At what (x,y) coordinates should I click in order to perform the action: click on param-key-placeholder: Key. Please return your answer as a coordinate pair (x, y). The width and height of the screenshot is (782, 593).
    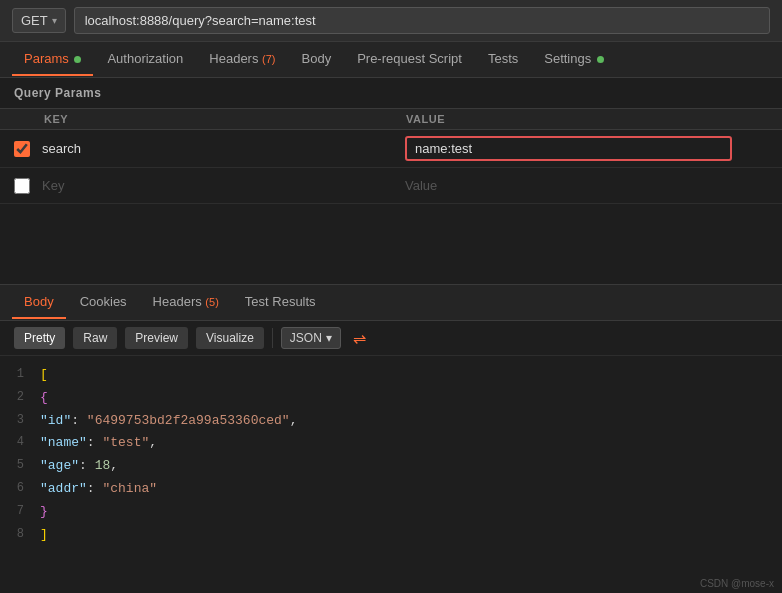
    Looking at the image, I should click on (224, 186).